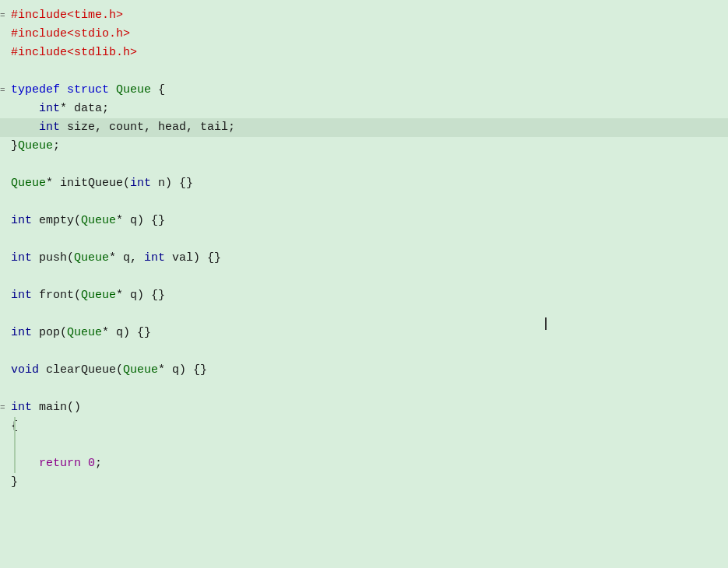 This screenshot has height=568, width=728. What do you see at coordinates (364, 426) in the screenshot?
I see `code-line-23: {` at bounding box center [364, 426].